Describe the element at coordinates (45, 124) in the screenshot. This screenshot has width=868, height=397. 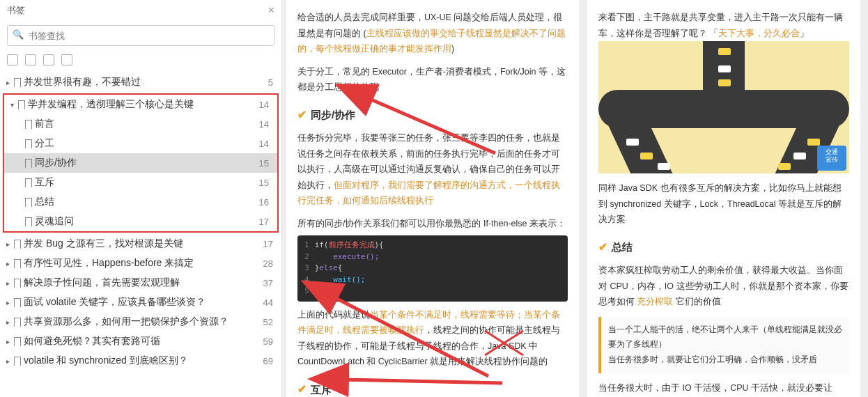
I see `outline-label: 前言` at that location.